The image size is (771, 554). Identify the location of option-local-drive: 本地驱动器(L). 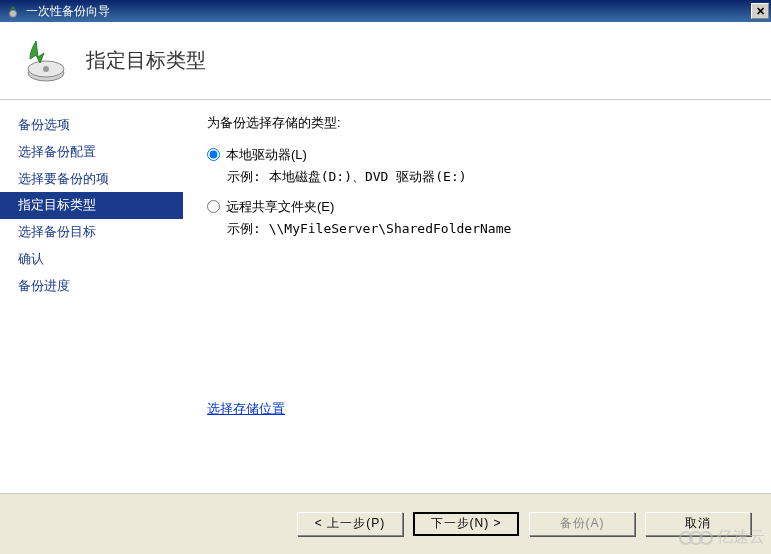
(477, 155).